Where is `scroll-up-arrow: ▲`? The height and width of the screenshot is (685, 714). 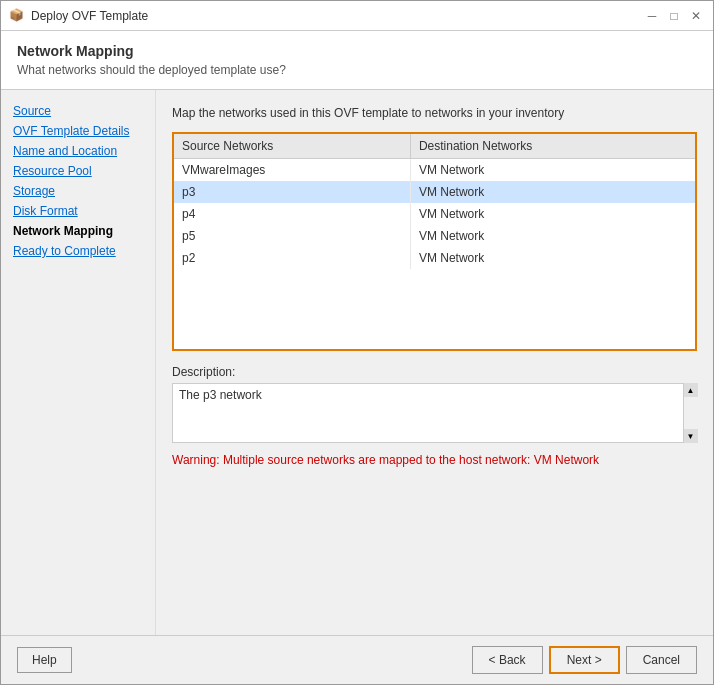 scroll-up-arrow: ▲ is located at coordinates (691, 390).